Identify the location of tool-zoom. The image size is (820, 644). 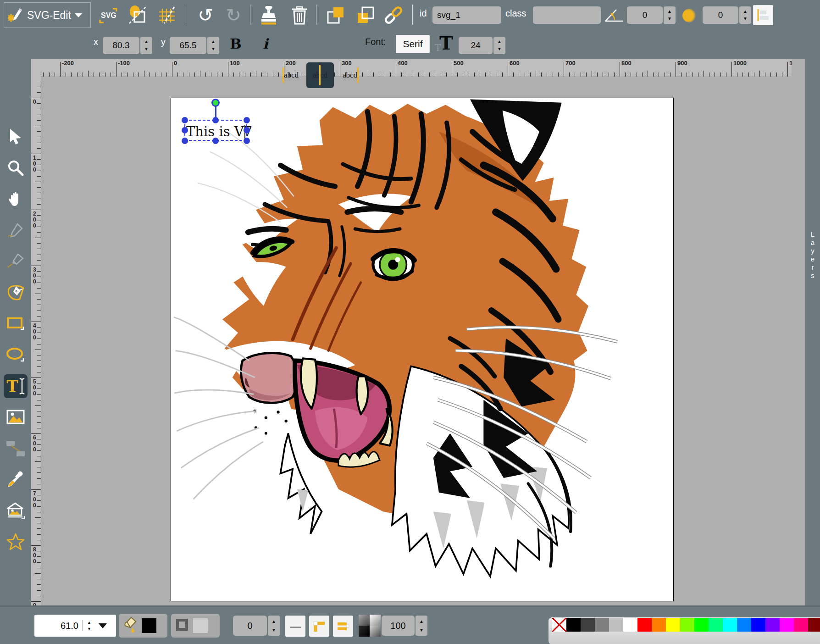
(16, 168).